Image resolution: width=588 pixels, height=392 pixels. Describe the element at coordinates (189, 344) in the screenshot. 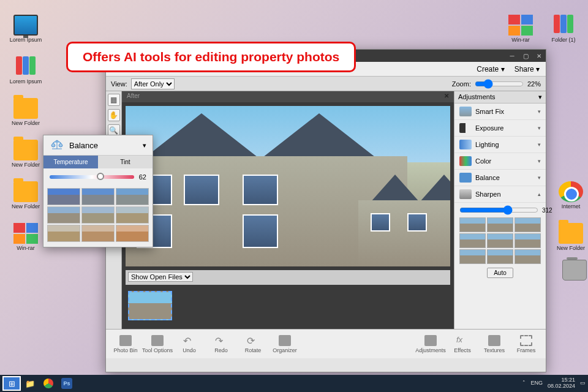

I see `undo-button: ↶Undo` at that location.